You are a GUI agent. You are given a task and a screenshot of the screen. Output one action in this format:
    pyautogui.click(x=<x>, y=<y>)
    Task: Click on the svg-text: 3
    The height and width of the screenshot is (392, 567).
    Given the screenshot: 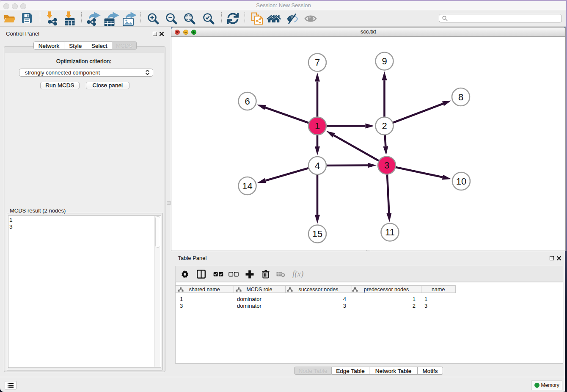 What is the action you would take?
    pyautogui.click(x=387, y=165)
    